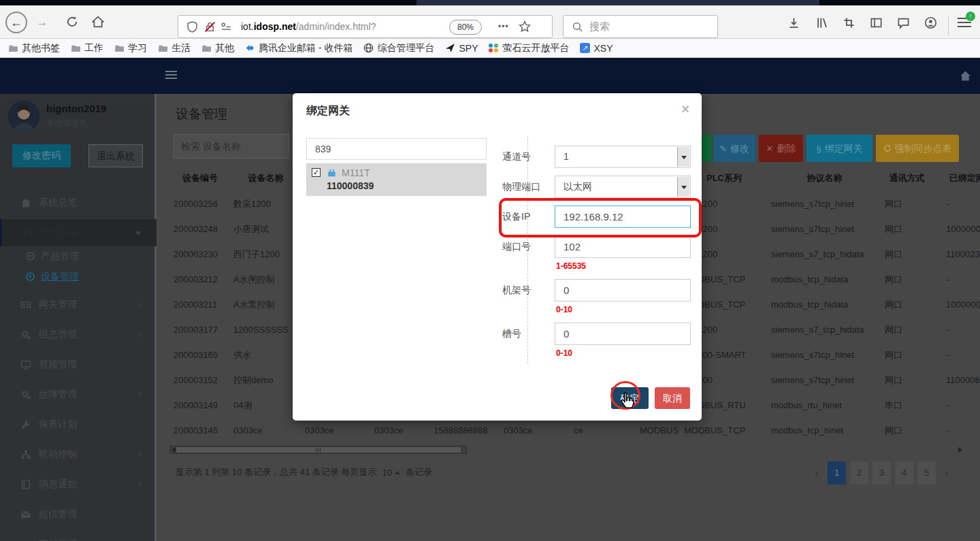 Image resolution: width=980 pixels, height=541 pixels. I want to click on bookmark-folder: 学习, so click(131, 48).